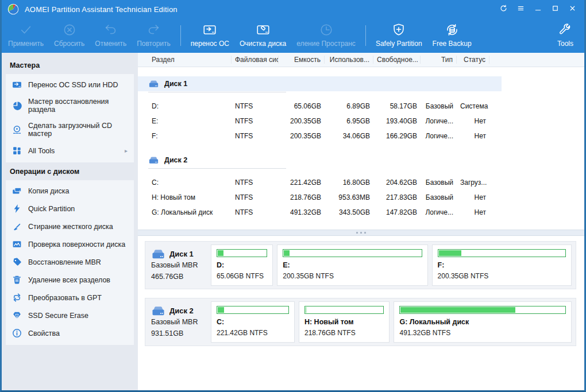  I want to click on partition-row-e: E:NTFS200.35GB6.95GB193.40GBЛогиче...Нет, so click(361, 121).